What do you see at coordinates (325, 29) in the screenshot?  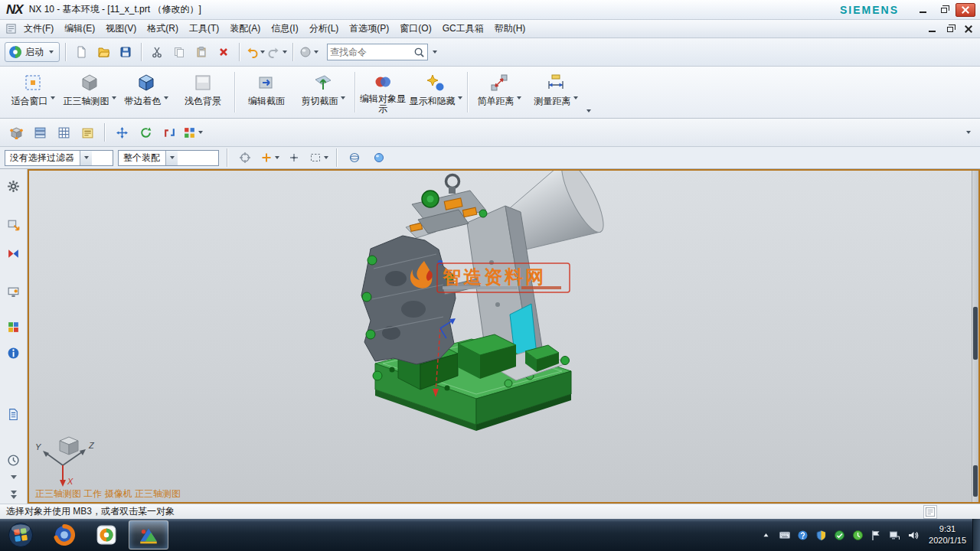 I see `menu-analysis: 分析(L)` at bounding box center [325, 29].